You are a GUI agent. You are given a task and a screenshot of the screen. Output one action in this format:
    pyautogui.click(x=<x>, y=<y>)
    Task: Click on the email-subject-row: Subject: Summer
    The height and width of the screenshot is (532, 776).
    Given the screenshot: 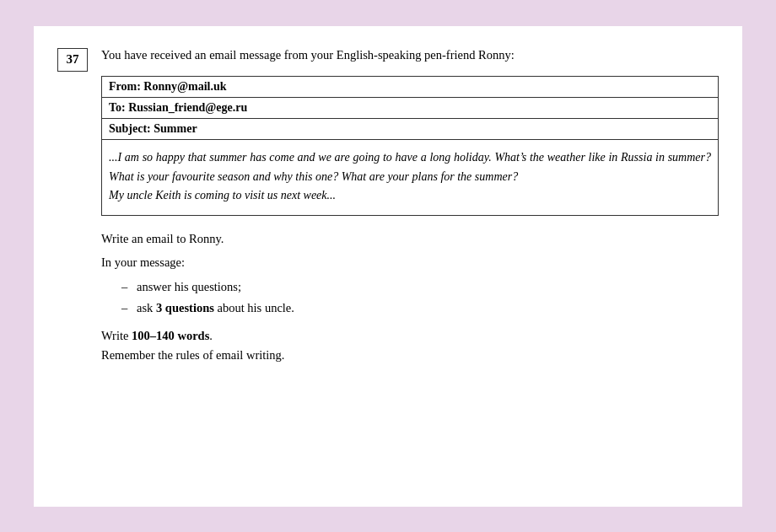 What is the action you would take?
    pyautogui.click(x=410, y=130)
    